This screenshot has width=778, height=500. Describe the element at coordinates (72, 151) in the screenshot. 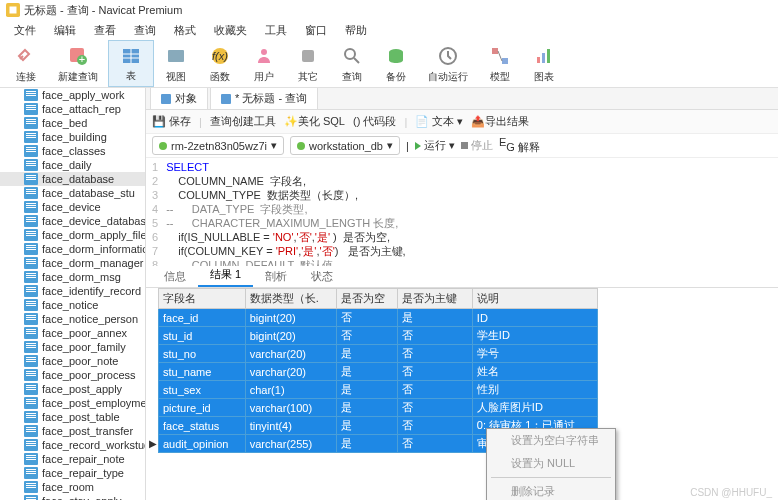

I see `tree-item-face_classes: face_classes` at that location.